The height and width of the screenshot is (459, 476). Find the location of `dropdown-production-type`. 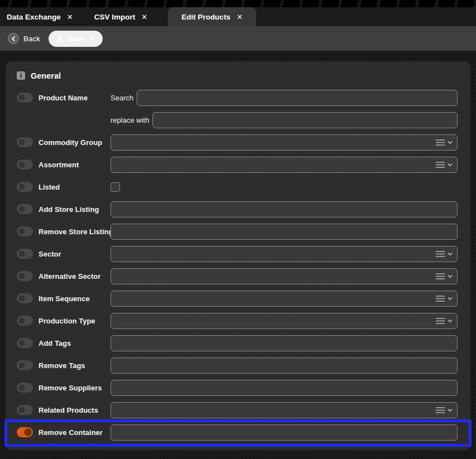

dropdown-production-type is located at coordinates (284, 321).